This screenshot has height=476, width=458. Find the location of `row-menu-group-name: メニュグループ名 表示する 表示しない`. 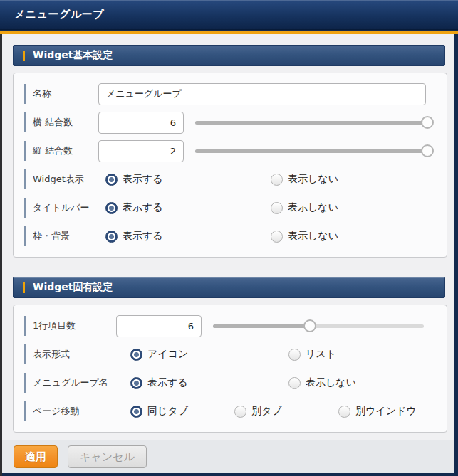

row-menu-group-name: メニュグループ名 表示する 表示しない is located at coordinates (230, 383).